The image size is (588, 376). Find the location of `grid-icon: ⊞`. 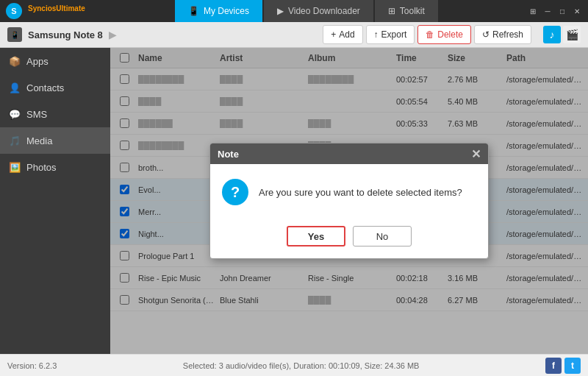

grid-icon: ⊞ is located at coordinates (533, 11).